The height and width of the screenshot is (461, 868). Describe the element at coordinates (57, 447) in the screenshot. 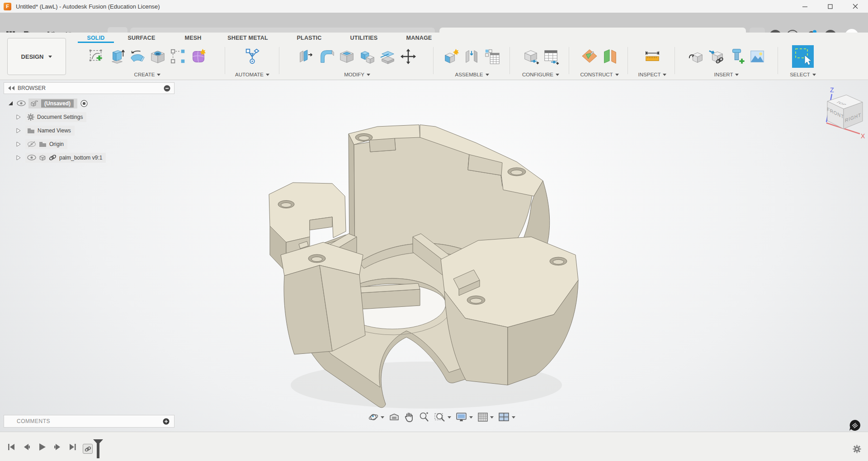

I see `step-forward-button` at that location.